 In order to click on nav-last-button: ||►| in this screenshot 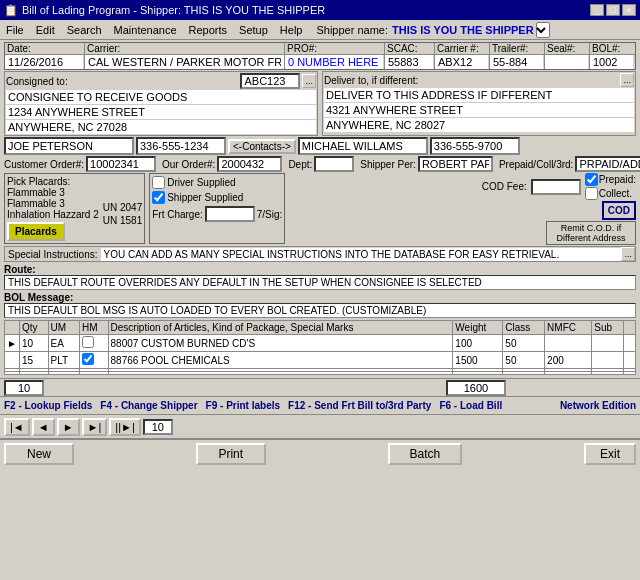, I will do `click(124, 427)`.